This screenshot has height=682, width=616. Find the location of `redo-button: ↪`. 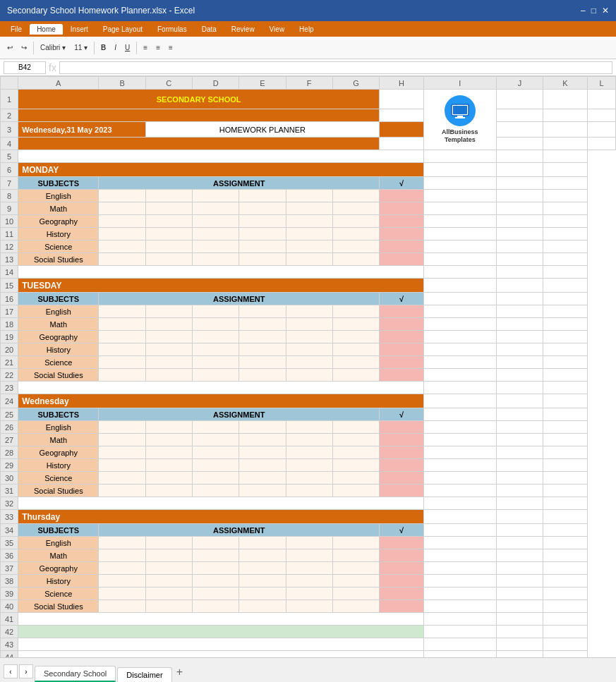

redo-button: ↪ is located at coordinates (24, 48).